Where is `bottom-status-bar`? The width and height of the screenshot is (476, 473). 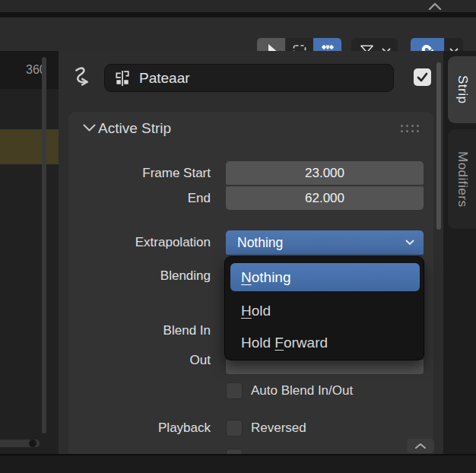
bottom-status-bar is located at coordinates (238, 464).